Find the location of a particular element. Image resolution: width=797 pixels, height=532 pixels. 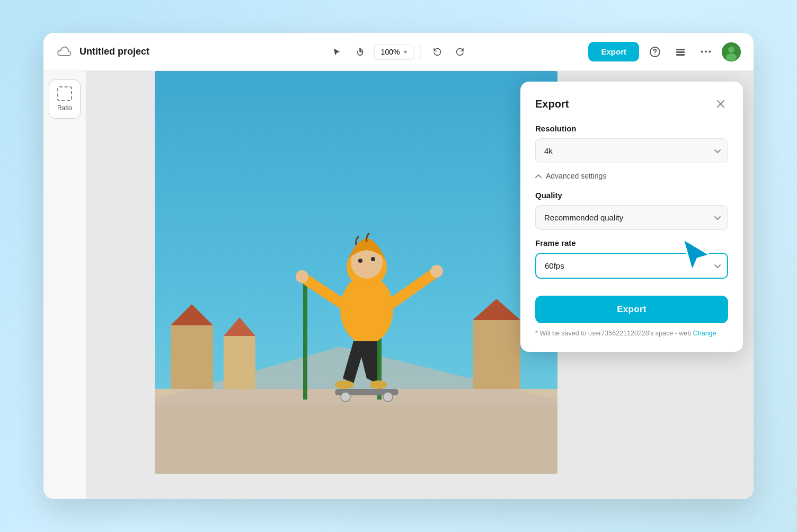

save-info-text: * Will be saved to user7356221120228's s… is located at coordinates (613, 333).